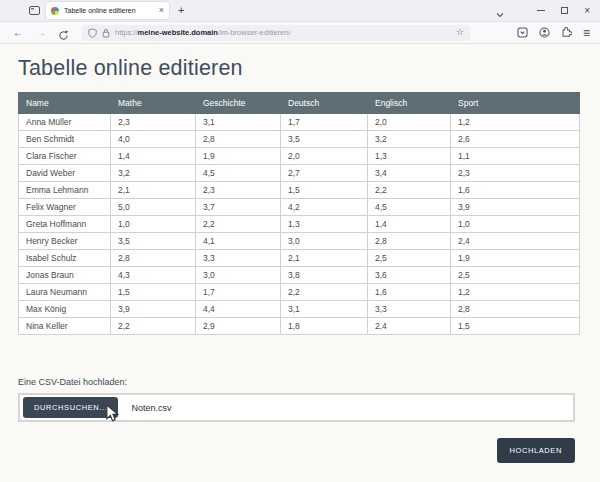 This screenshot has width=600, height=482. What do you see at coordinates (154, 140) in the screenshot?
I see `grade-cell: 4,0` at bounding box center [154, 140].